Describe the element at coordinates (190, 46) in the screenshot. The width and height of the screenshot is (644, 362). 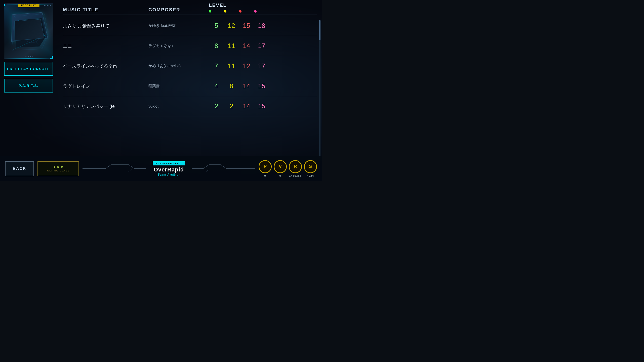
I see `music-row: ニニテヅカ x Qayo8111417` at that location.